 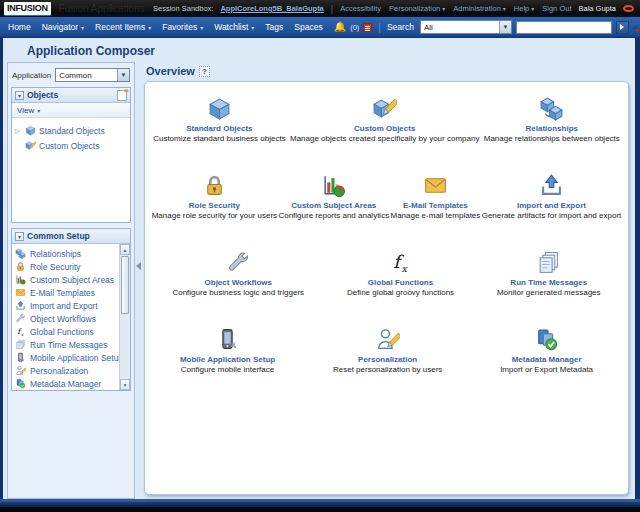 I want to click on search-input, so click(x=564, y=28).